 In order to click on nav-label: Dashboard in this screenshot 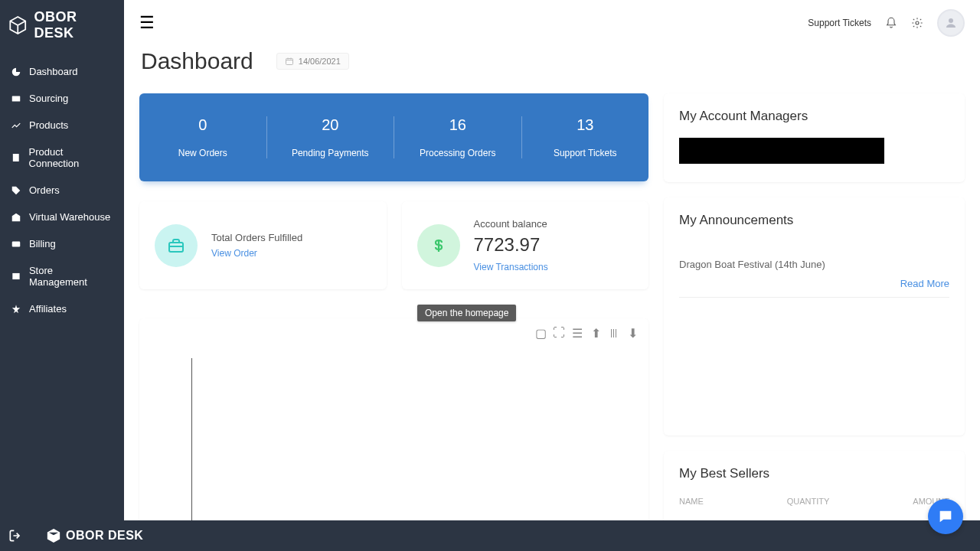, I will do `click(54, 72)`.